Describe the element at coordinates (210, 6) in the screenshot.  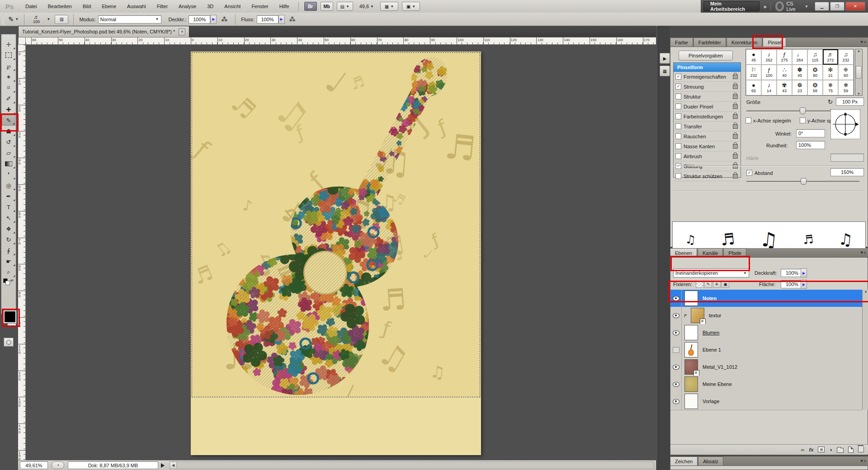
I see `menu-item-3d: 3D` at that location.